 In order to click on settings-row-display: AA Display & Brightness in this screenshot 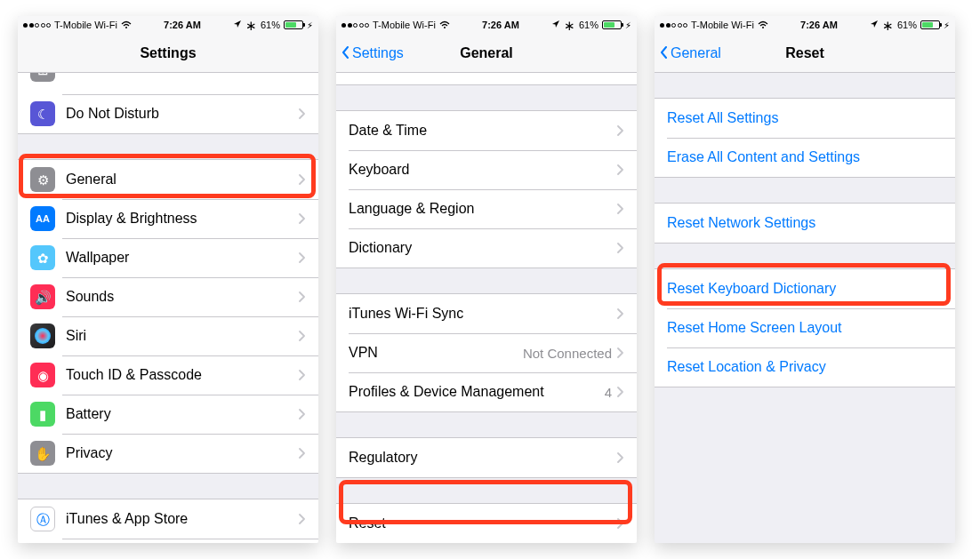, I will do `click(168, 219)`.